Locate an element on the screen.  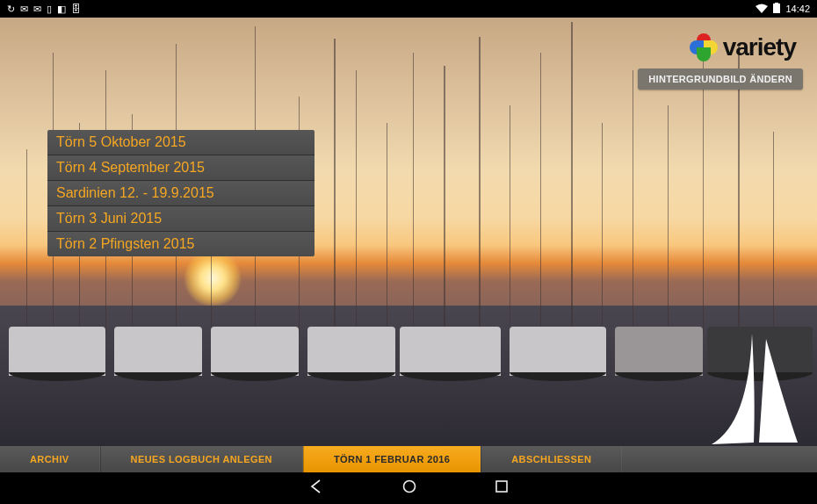
trip-item: Törn 2 Pfingsten 2015 is located at coordinates (181, 244).